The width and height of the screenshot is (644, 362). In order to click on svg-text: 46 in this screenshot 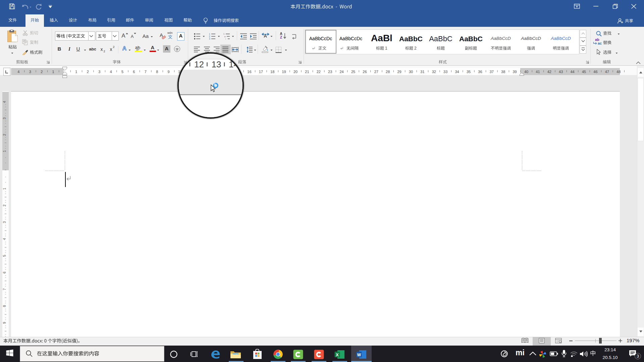, I will do `click(595, 72)`.